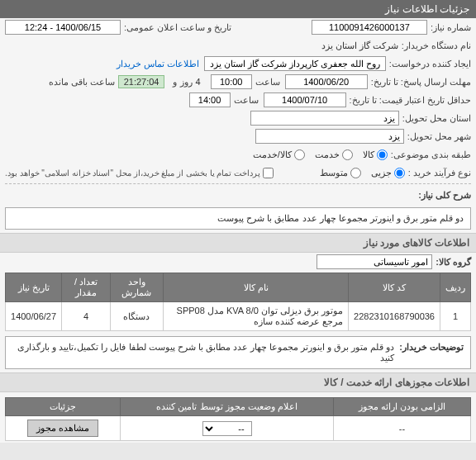  Describe the element at coordinates (295, 64) in the screenshot. I see `requester-input` at that location.